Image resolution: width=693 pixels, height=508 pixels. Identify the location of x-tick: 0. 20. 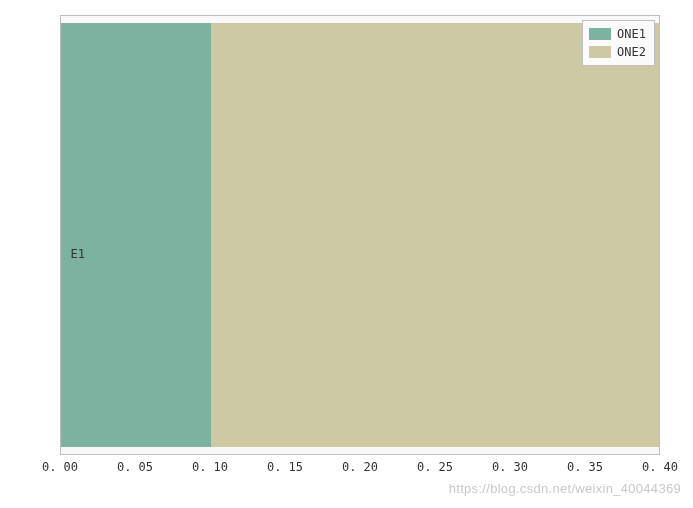
(360, 467).